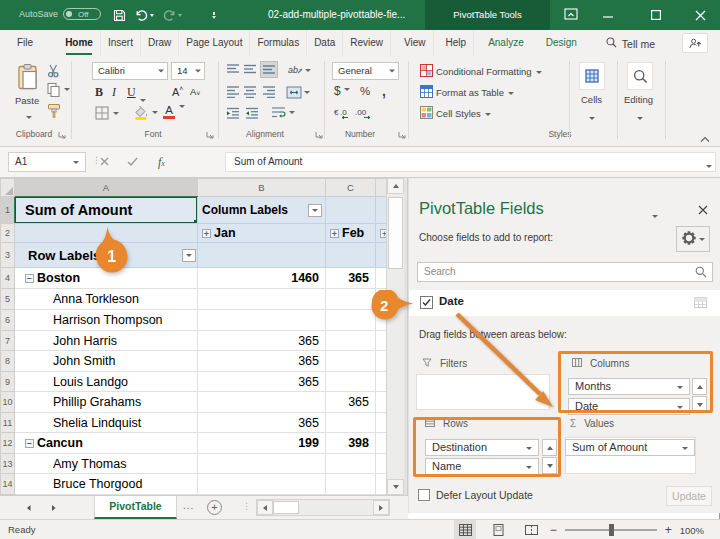 The height and width of the screenshot is (539, 720). I want to click on tab-view: View, so click(416, 44).